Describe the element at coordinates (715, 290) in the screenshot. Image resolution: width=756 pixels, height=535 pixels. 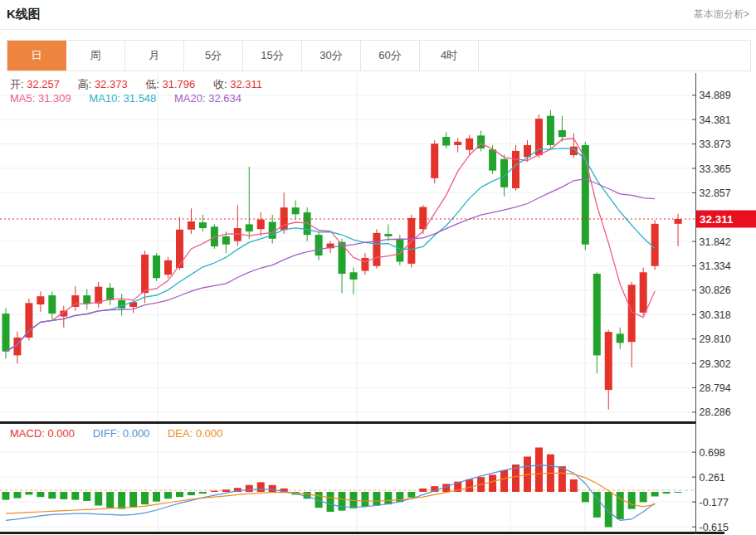
I see `y-axis-label: 30.826` at that location.